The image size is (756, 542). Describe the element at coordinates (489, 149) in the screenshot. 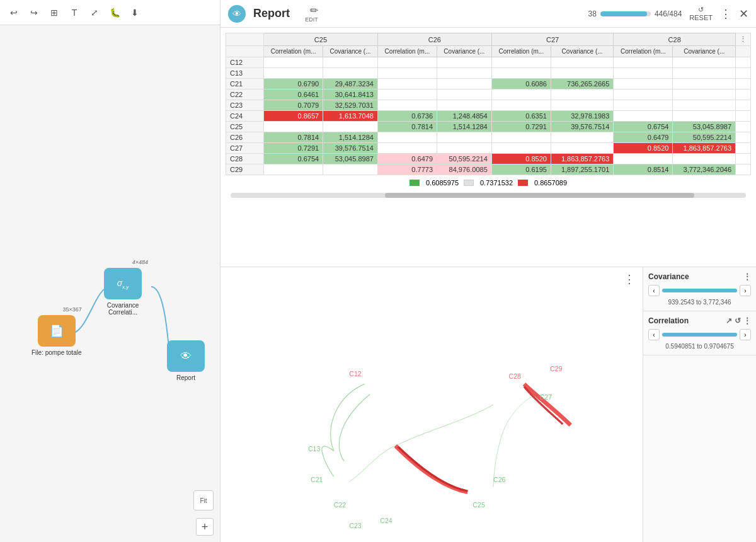

I see `table-row: C27 0.7291 39,576.7514 0.8520 1,863,857.…` at that location.